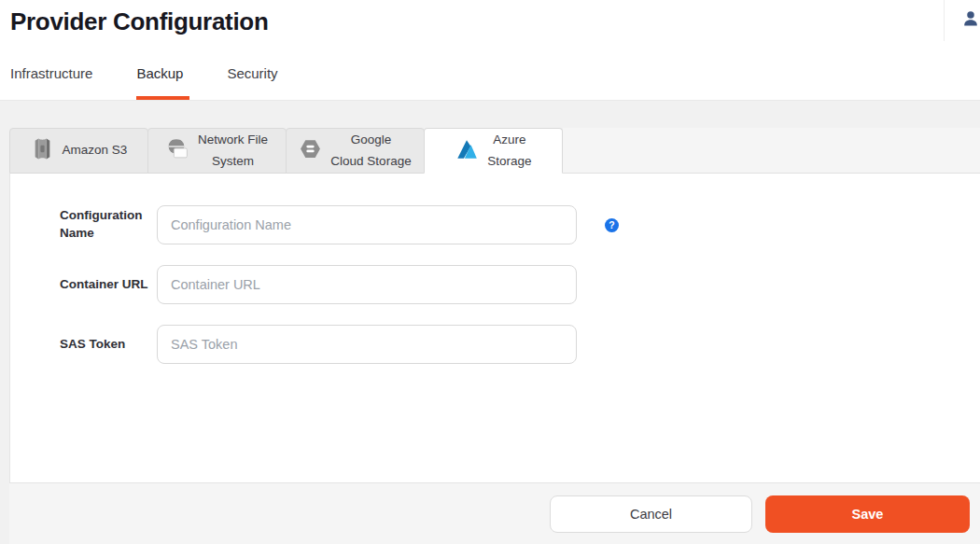  Describe the element at coordinates (520, 225) in the screenshot. I see `form-row-configuration-name: Configuration Name ?` at that location.